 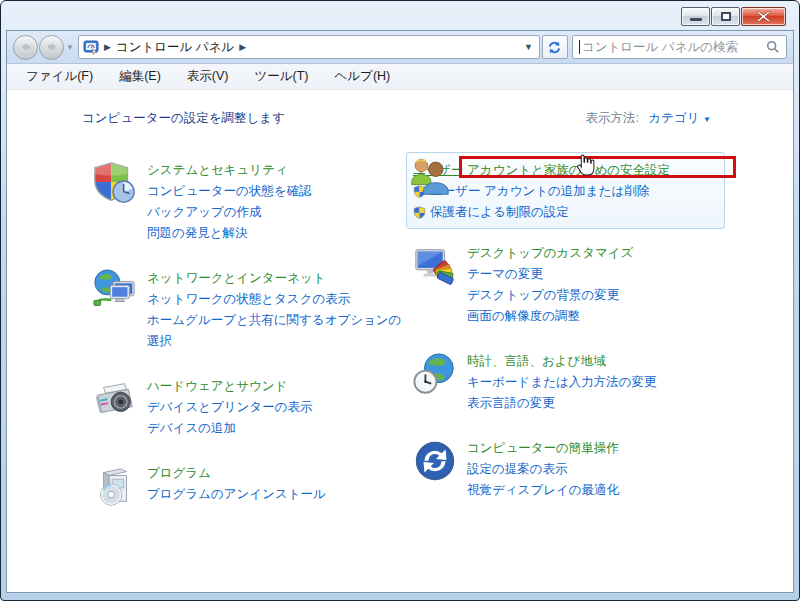 I want to click on address-bar: ▶ コントロール パネル ▶ ▼, so click(x=309, y=47).